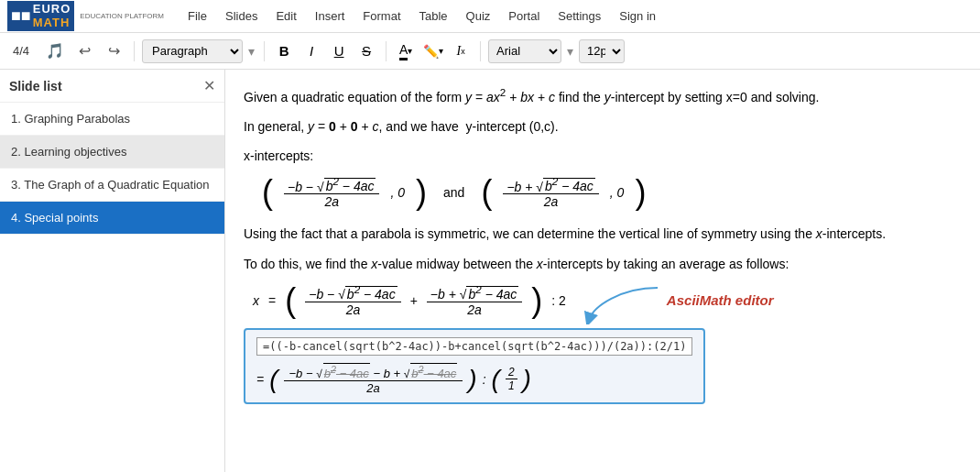 The image size is (980, 472). I want to click on toolbar: 4/4 🎵 ↩ ↪ Paragraph ▾ B I U S A ▾ ✏️ ▾ I…, so click(490, 51).